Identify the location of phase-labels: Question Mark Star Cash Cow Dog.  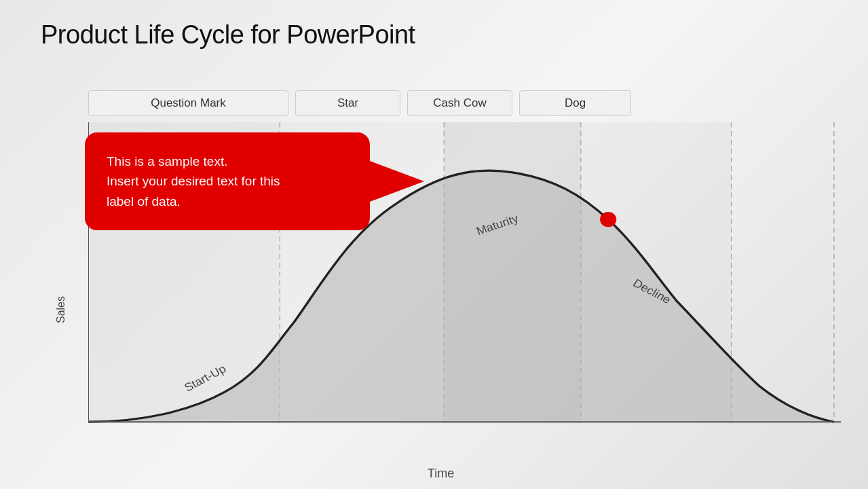
(464, 103).